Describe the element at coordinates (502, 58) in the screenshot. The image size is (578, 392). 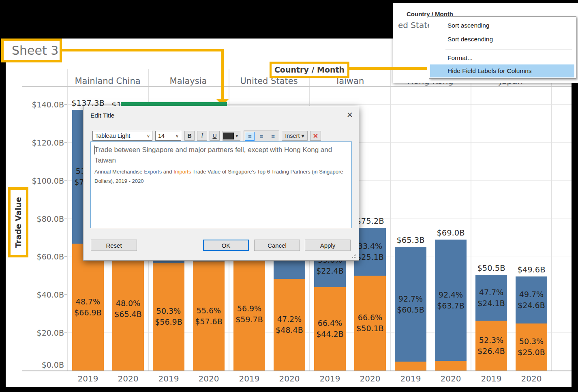
I see `menu-item-format: Format...` at that location.